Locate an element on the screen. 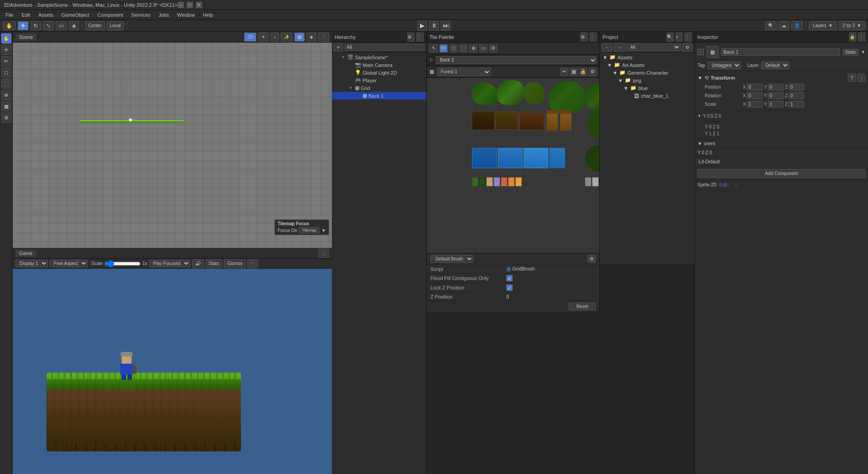 Image resolution: width=868 pixels, height=474 pixels. proj-char-blue1: ▶ 🖼 char_blue_1 is located at coordinates (647, 96).